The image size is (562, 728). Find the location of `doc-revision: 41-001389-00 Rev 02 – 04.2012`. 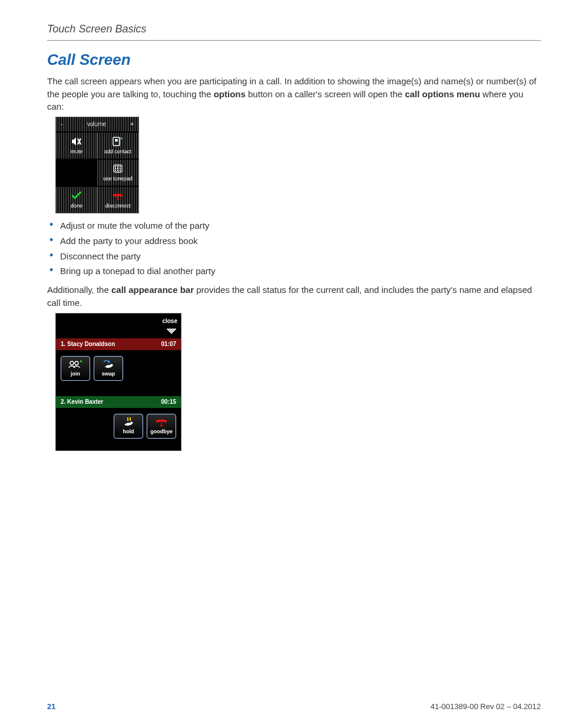

doc-revision: 41-001389-00 Rev 02 – 04.2012 is located at coordinates (485, 707).